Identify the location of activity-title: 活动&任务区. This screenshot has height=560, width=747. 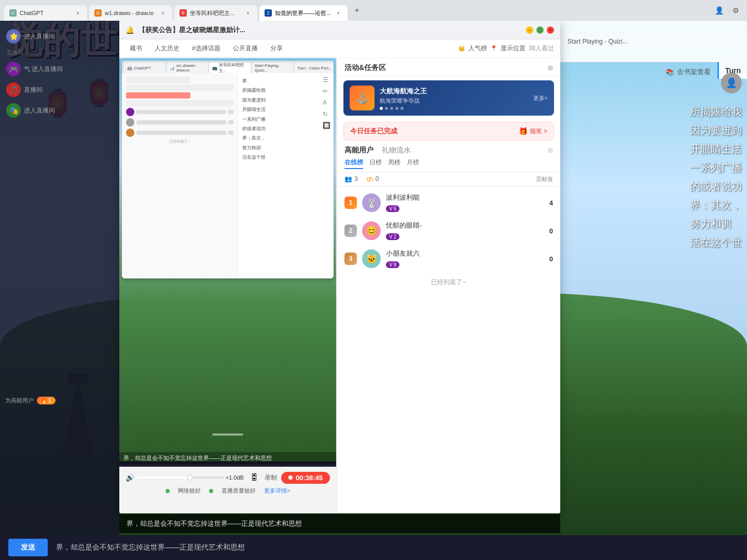
(365, 68).